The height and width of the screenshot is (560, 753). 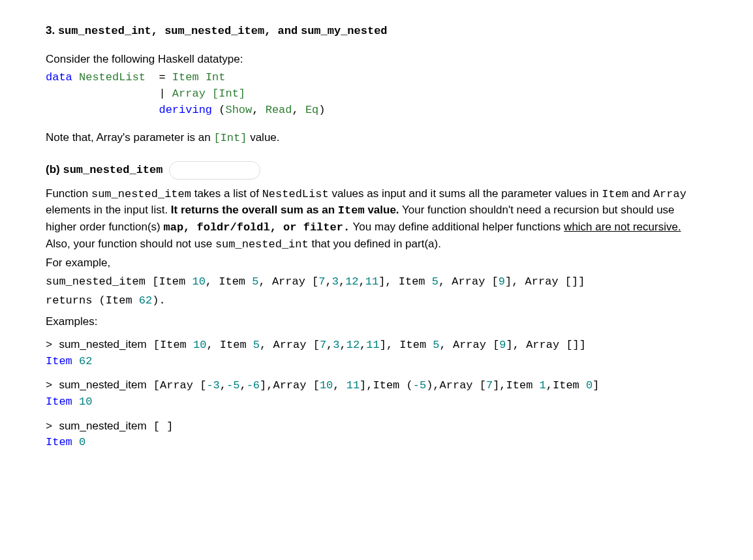 What do you see at coordinates (215, 170) in the screenshot?
I see `blank-pill` at bounding box center [215, 170].